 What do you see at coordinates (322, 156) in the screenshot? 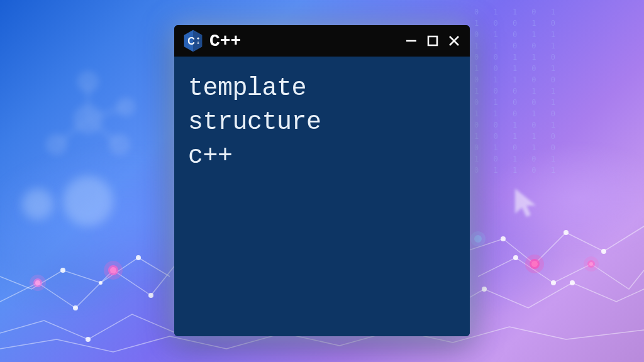
I see `terminal-line: c++` at bounding box center [322, 156].